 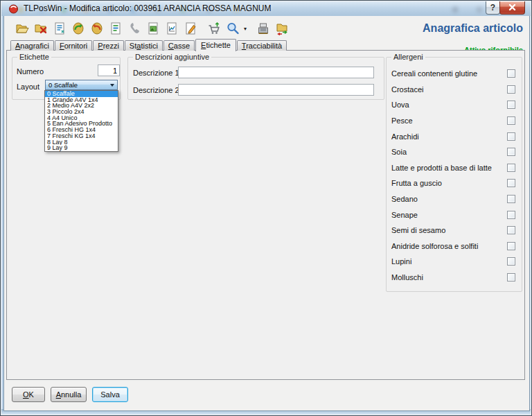 I want to click on layout-combobox: 0 Scaffale, so click(x=82, y=85).